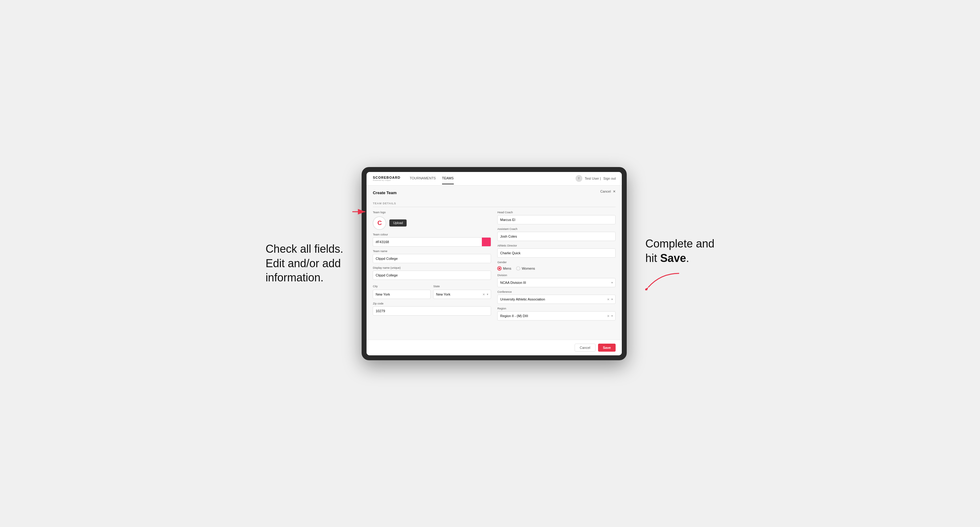  What do you see at coordinates (680, 281) in the screenshot?
I see `arrow-right` at bounding box center [680, 281].